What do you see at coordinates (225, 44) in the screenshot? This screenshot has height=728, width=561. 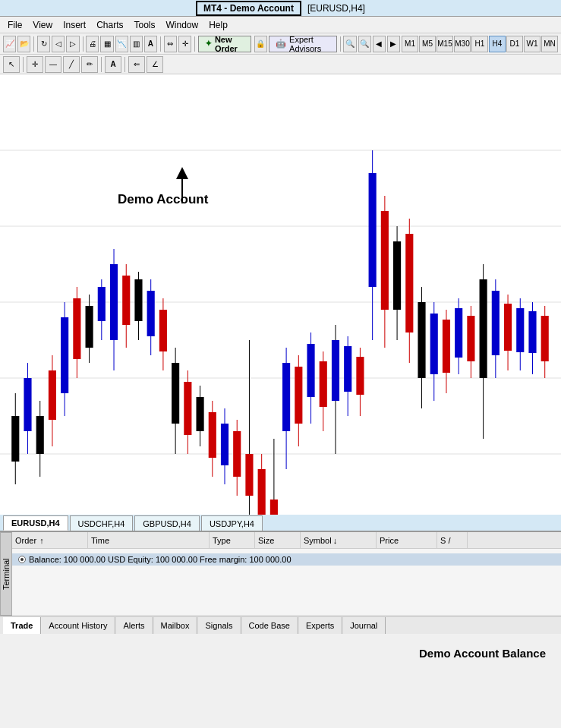 I see `new-order-button: ✦ New Order` at bounding box center [225, 44].